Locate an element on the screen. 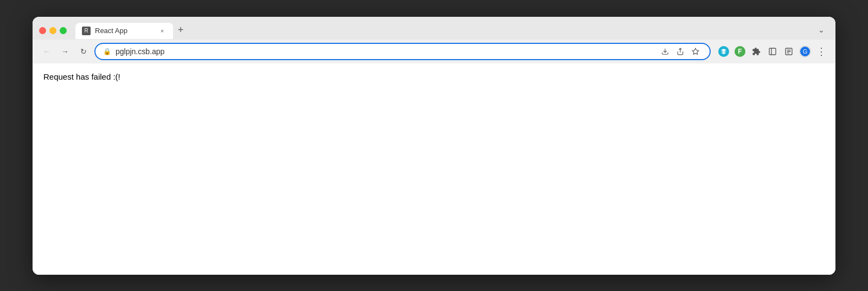 The image size is (868, 291). reload-button: ↻ is located at coordinates (84, 51).